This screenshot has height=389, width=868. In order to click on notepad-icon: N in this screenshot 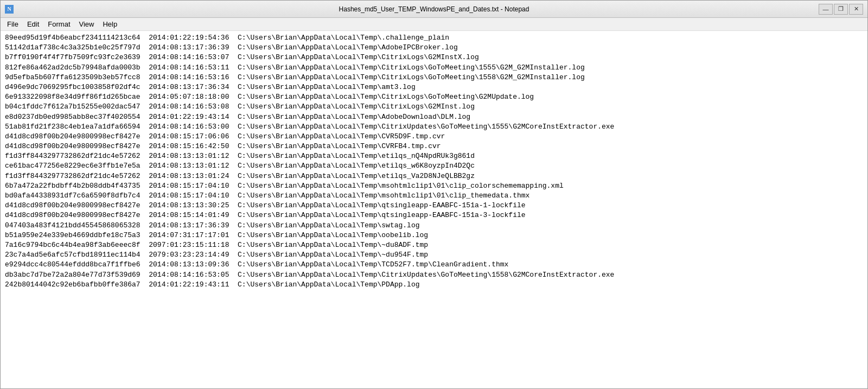, I will do `click(9, 9)`.